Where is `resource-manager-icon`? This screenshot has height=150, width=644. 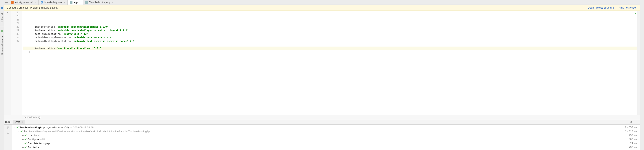 resource-manager-icon is located at coordinates (2, 31).